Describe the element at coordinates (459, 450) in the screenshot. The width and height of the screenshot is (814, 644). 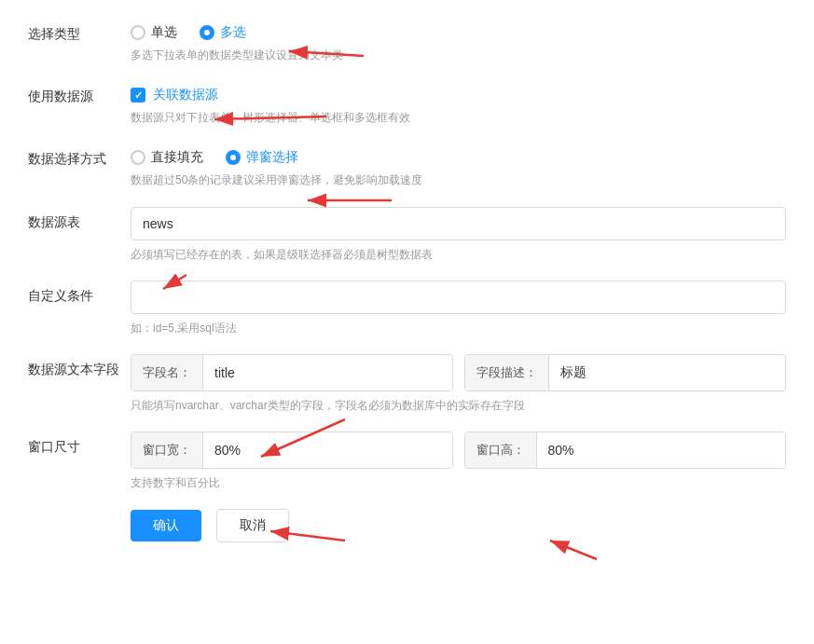
I see `window-size-inputs: 窗口宽： 窗口高：` at that location.